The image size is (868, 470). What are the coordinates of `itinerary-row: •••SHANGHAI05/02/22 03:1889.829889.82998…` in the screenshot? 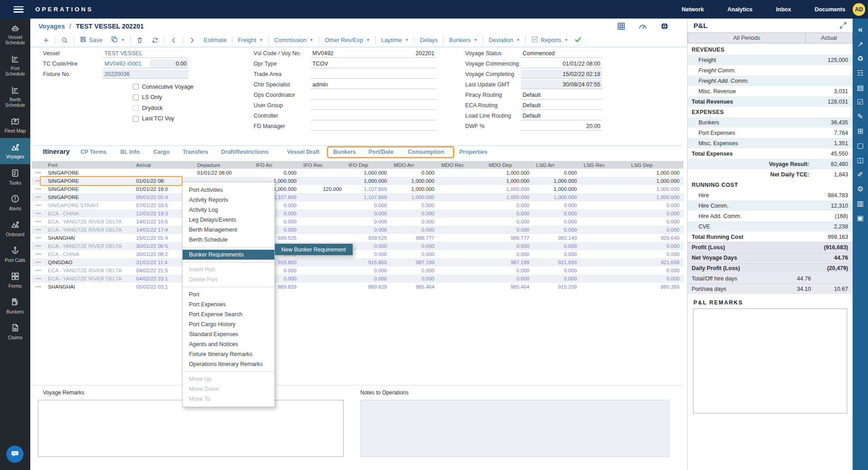 It's located at (358, 287).